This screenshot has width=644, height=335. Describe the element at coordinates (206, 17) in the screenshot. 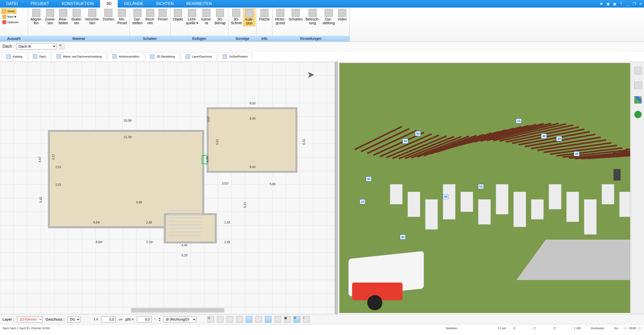

I see `ribbon-button: Kame-ra` at that location.